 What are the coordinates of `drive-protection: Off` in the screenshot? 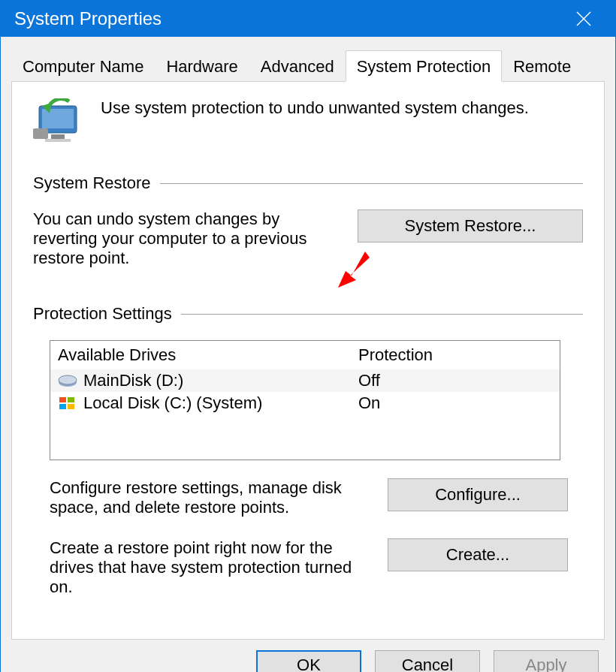 It's located at (455, 381).